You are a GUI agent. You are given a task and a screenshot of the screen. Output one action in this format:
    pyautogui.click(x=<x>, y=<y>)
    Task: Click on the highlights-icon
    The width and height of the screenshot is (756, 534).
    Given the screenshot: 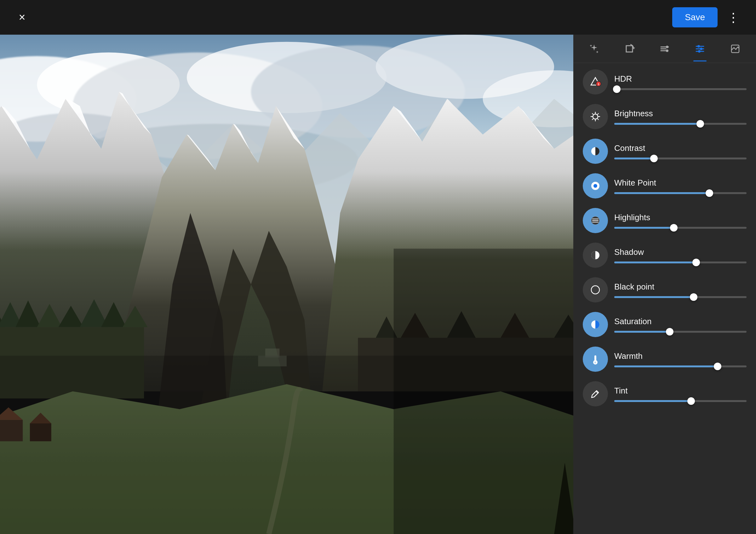 What is the action you would take?
    pyautogui.click(x=595, y=221)
    